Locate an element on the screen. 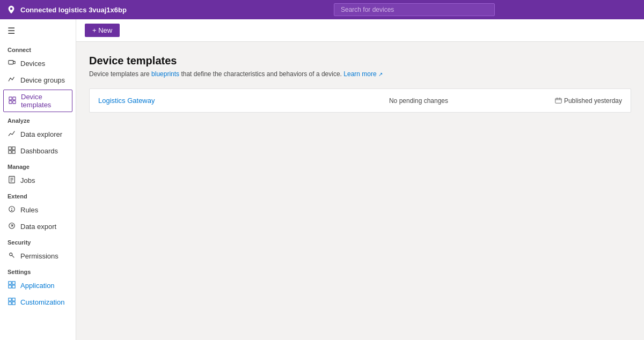 The height and width of the screenshot is (340, 644). app-logo: Connected logistics 3vuaj1x6bp is located at coordinates (67, 10).